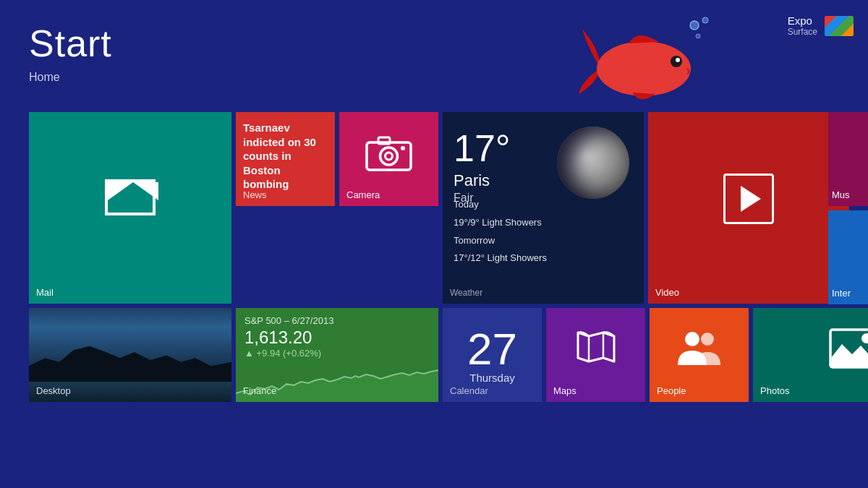  I want to click on people-icon, so click(699, 348).